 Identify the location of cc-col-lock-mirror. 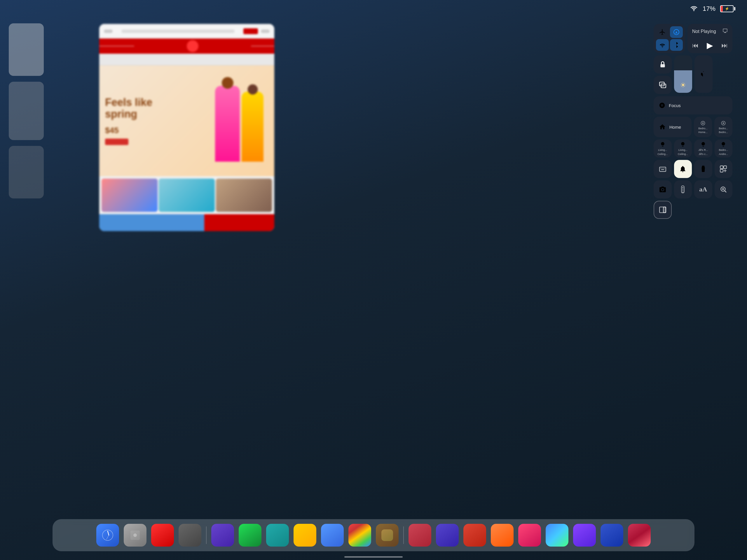
(663, 75).